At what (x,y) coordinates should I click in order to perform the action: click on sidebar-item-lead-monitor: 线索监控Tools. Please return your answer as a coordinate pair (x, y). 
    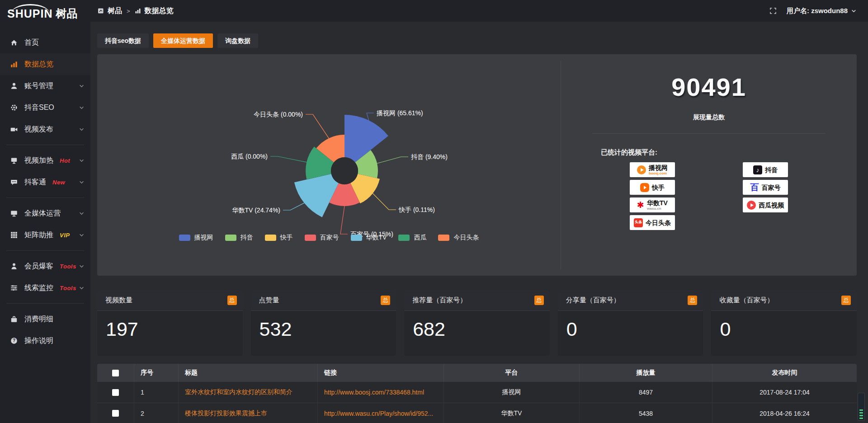
    Looking at the image, I should click on (45, 288).